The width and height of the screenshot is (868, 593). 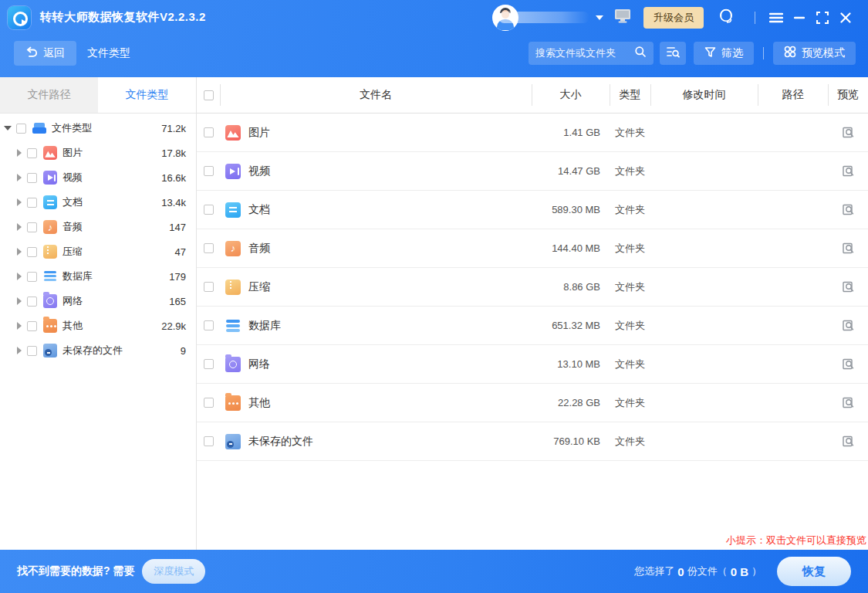 I want to click on breadcrumb: 文件类型, so click(x=109, y=53).